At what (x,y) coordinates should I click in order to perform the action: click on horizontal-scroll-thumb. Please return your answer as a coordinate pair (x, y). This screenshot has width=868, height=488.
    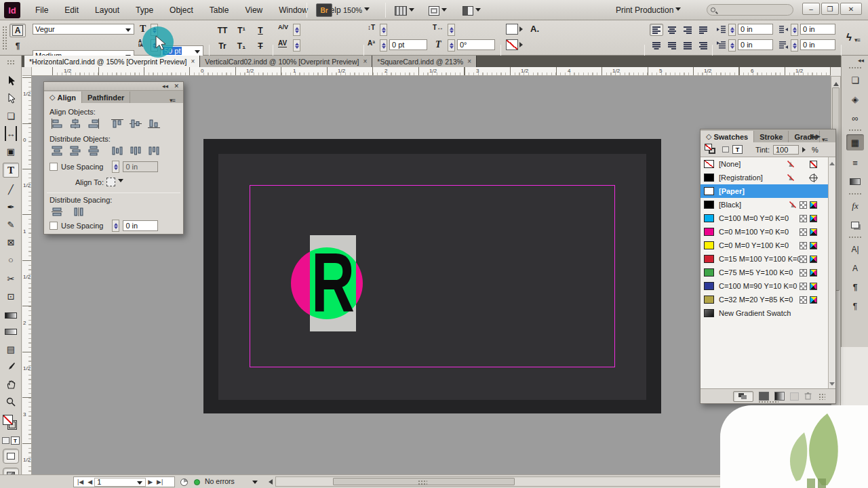
    Looking at the image, I should click on (424, 481).